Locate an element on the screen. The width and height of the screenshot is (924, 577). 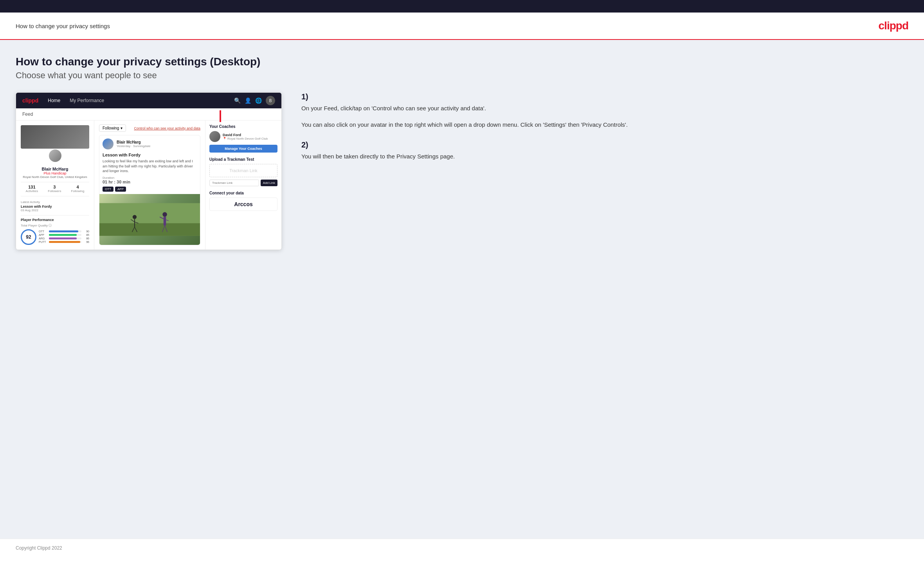
user-icon: 👤 is located at coordinates (248, 101).